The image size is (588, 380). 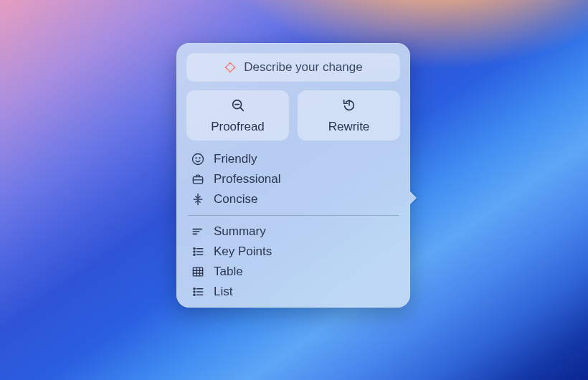 I want to click on rewrite-icon, so click(x=349, y=108).